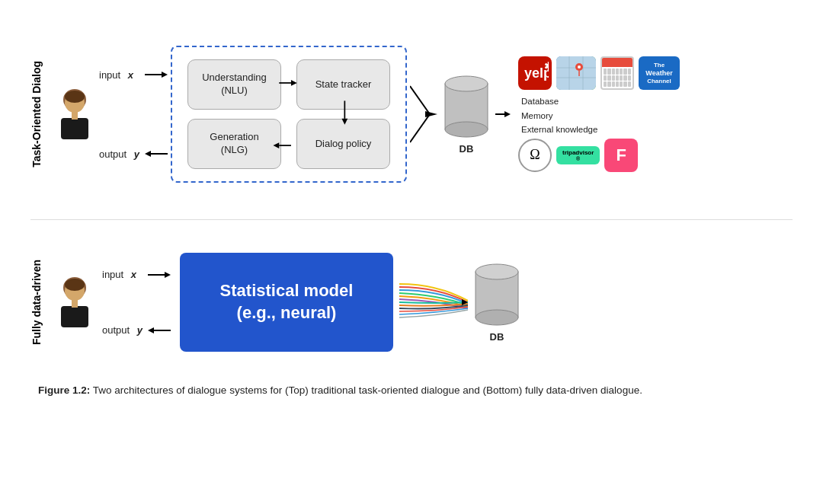  Describe the element at coordinates (434, 302) in the screenshot. I see `cable-bundle-svg` at that location.